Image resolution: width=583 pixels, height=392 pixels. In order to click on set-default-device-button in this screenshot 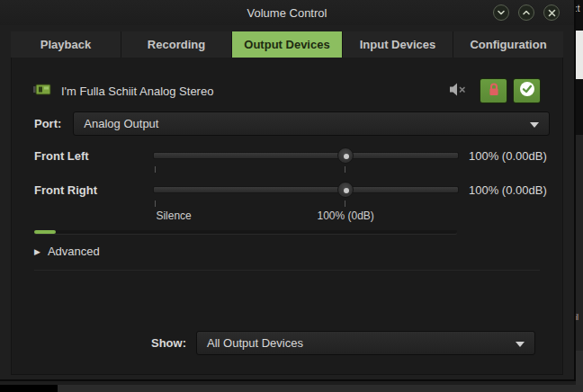, I will do `click(527, 91)`.